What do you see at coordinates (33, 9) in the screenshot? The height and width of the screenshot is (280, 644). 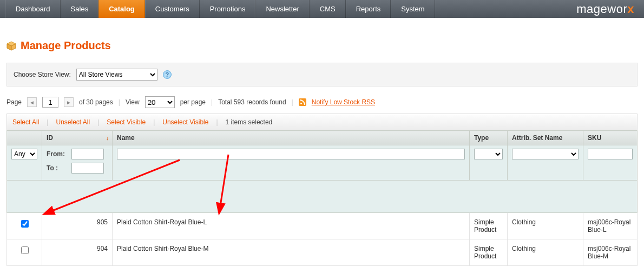 I see `nav-tab-dashboard: Dashboard` at bounding box center [33, 9].